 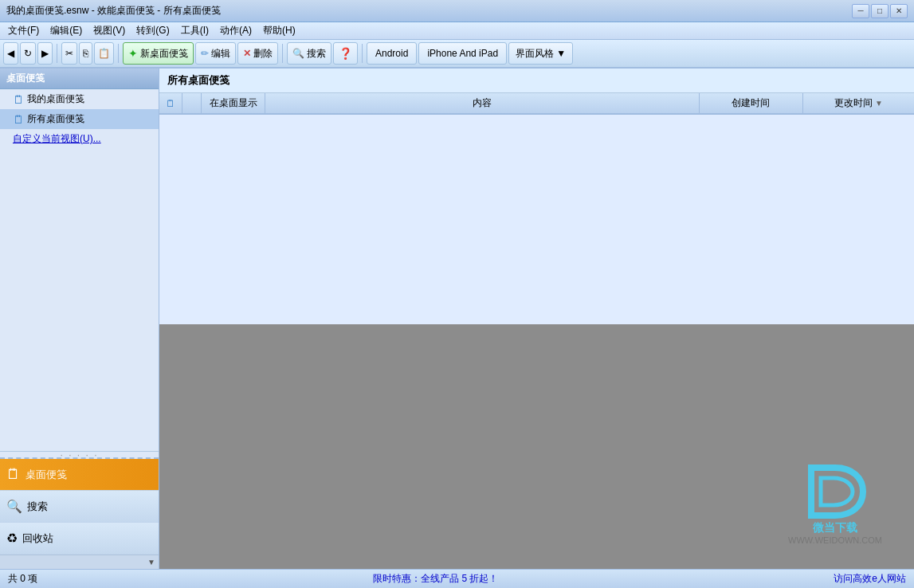 What do you see at coordinates (69, 53) in the screenshot?
I see `cut-icon: ✂` at bounding box center [69, 53].